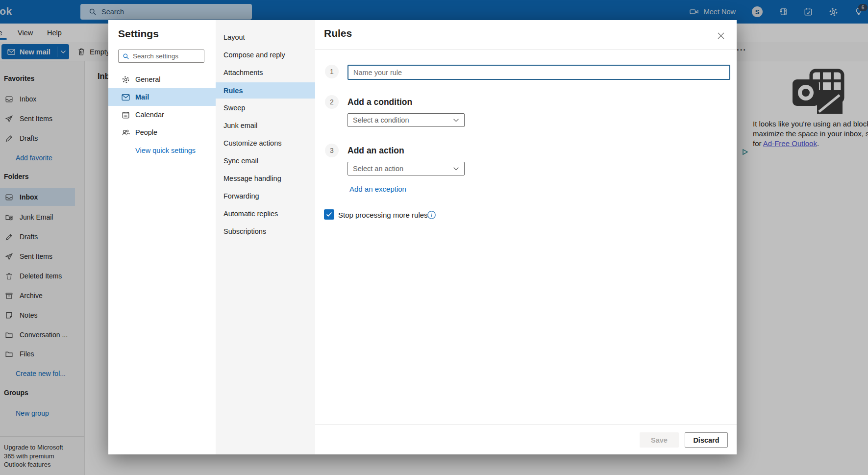 This screenshot has width=868, height=475. I want to click on close-settings-button, so click(721, 36).